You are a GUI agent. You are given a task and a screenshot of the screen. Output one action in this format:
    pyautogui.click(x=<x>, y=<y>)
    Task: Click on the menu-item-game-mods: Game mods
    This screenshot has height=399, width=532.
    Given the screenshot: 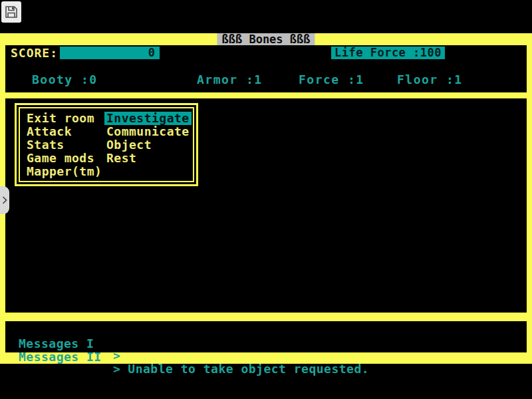 What is the action you would take?
    pyautogui.click(x=64, y=158)
    